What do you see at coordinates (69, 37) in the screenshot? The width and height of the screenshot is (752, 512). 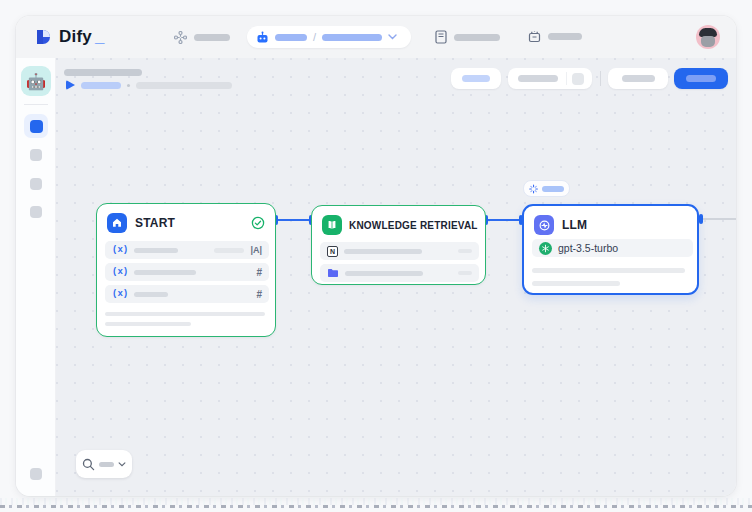 I see `dify-logo: Dify _` at bounding box center [69, 37].